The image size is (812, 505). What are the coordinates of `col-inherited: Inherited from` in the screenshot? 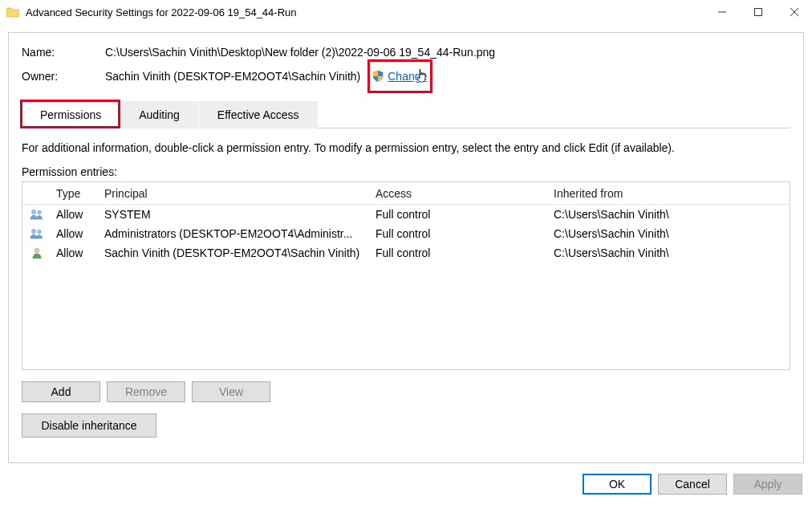 It's located at (668, 193).